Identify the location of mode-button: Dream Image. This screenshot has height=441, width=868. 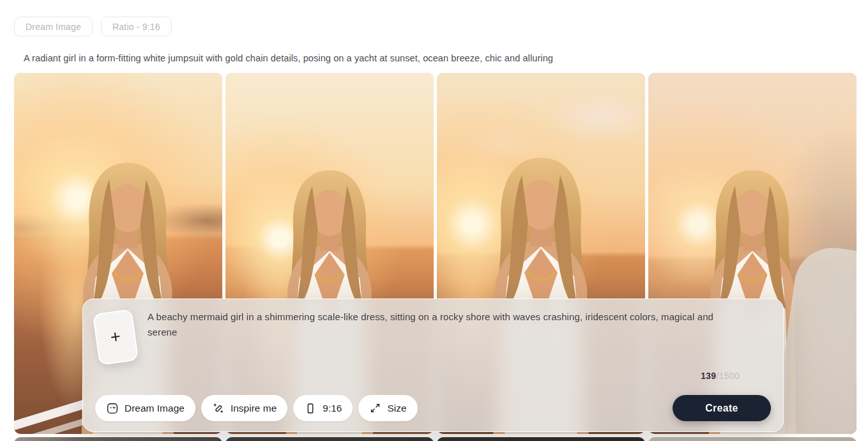
(146, 408).